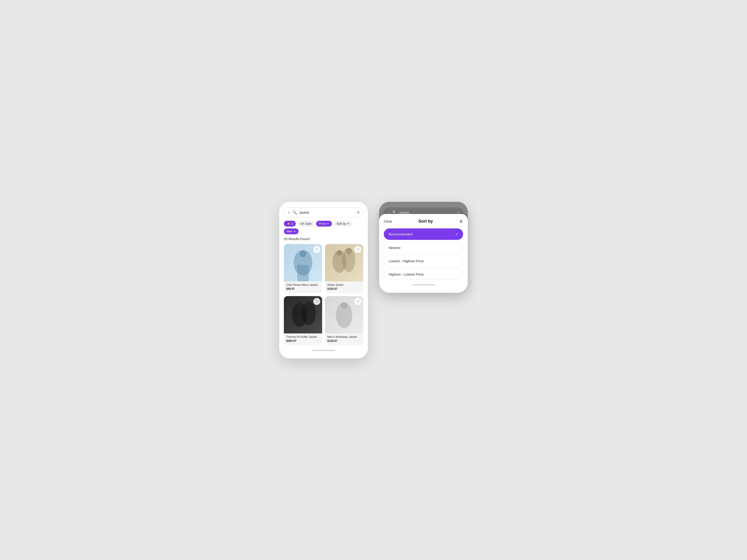  I want to click on results-count-1: 53 Results Found, so click(324, 239).